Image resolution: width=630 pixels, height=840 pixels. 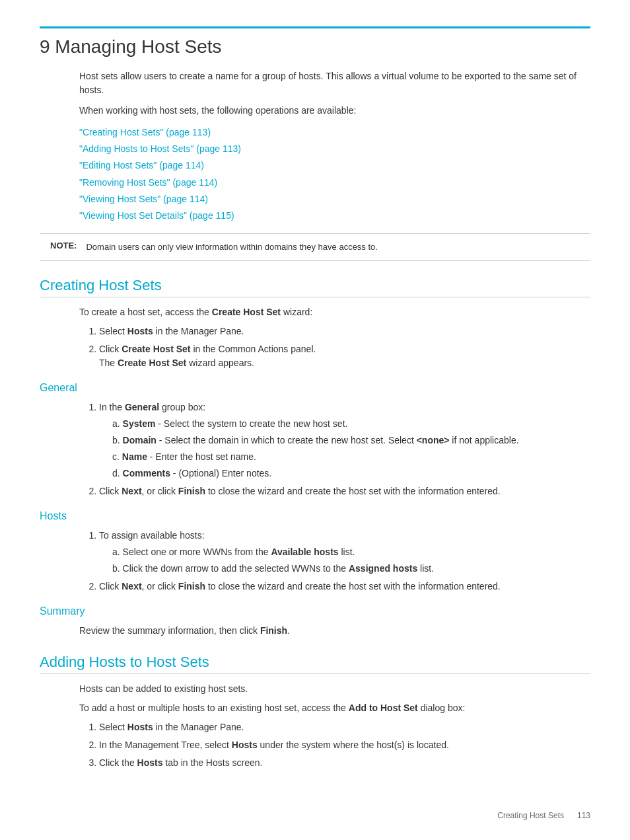 What do you see at coordinates (315, 42) in the screenshot?
I see `page-title: 9 Managing Host Sets` at bounding box center [315, 42].